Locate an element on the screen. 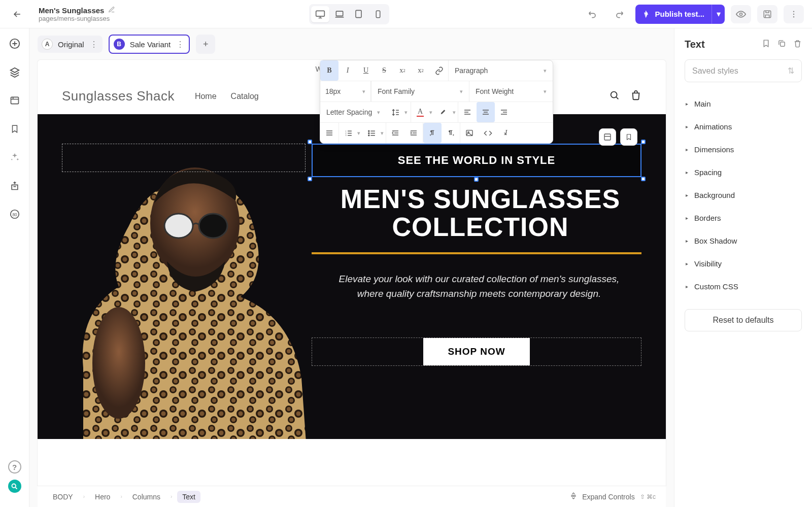 The image size is (812, 507). layers-button is located at coordinates (15, 72).